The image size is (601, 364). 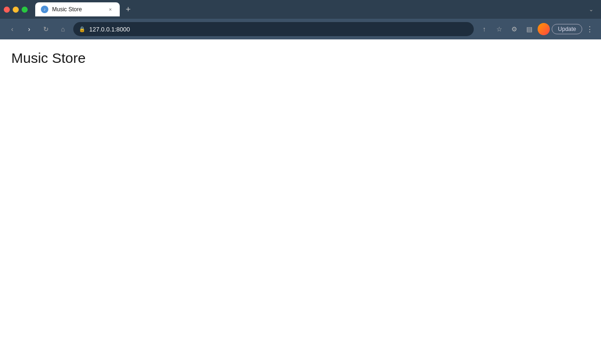 What do you see at coordinates (128, 9) in the screenshot?
I see `new-tab-button: +` at bounding box center [128, 9].